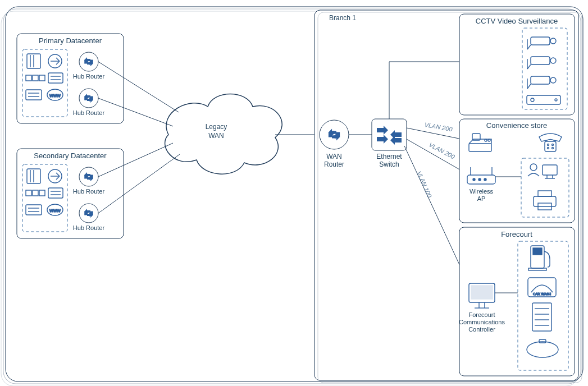 The image size is (588, 386). Describe the element at coordinates (89, 228) in the screenshot. I see `secondary-hub2-label: Hub Router` at that location.